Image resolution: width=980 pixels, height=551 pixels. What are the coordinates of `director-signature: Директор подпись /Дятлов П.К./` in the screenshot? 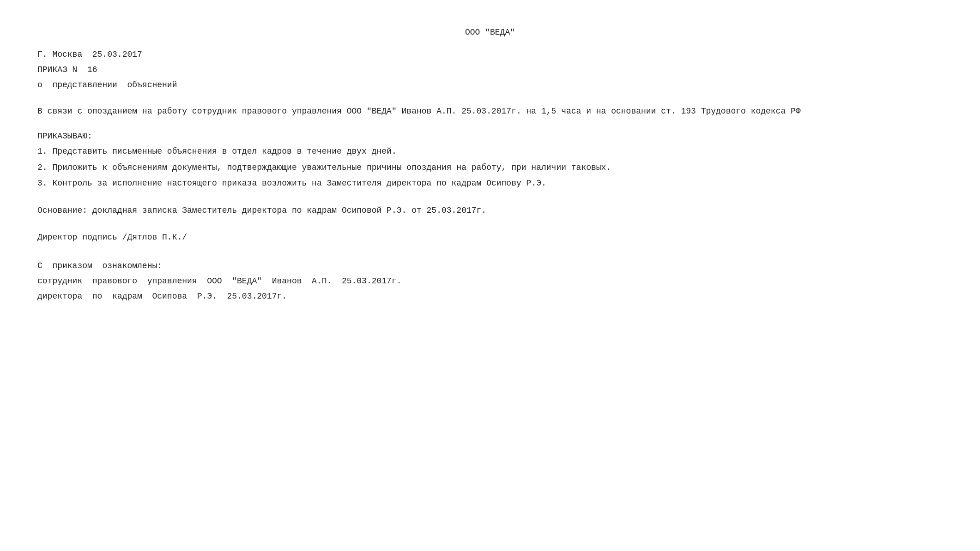 It's located at (490, 237).